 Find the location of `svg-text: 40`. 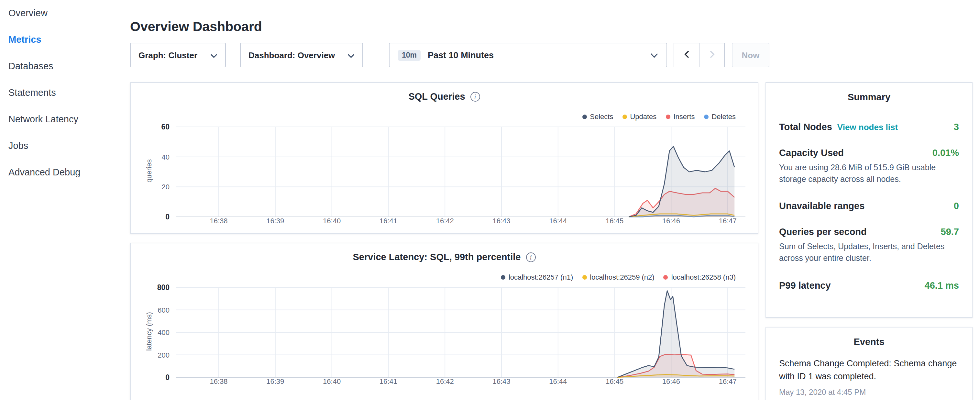

svg-text: 40 is located at coordinates (166, 157).